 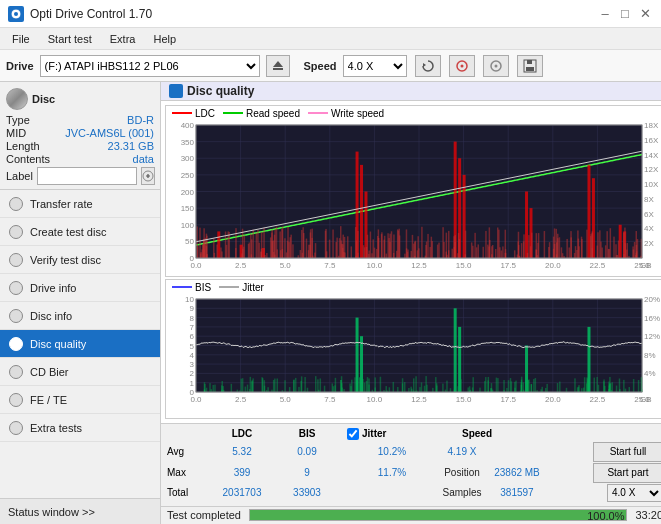 What do you see at coordinates (375, 66) in the screenshot?
I see `speed-select: 4.0 X` at bounding box center [375, 66].